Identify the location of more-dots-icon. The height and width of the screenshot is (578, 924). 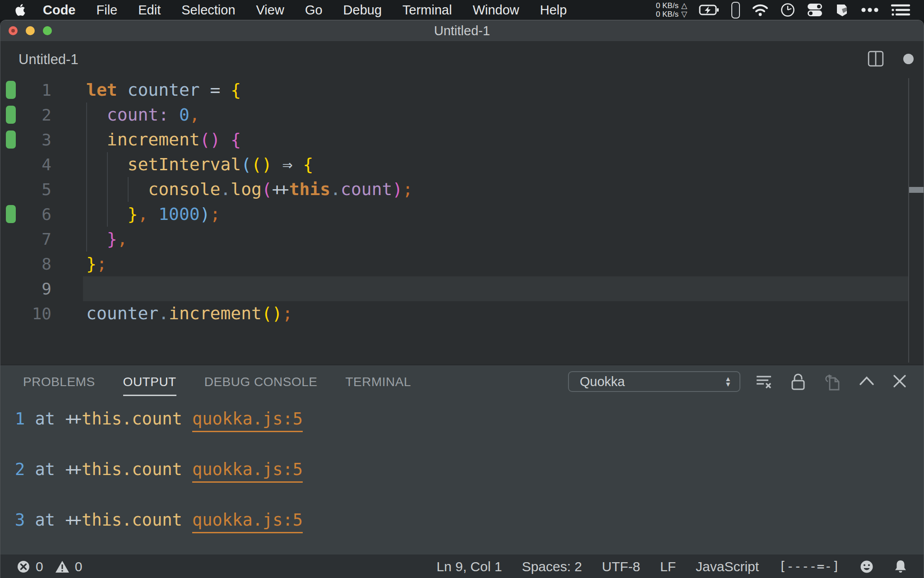
(870, 10).